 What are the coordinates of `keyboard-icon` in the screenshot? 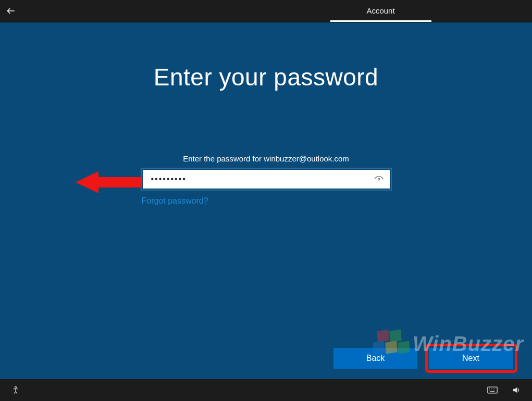 It's located at (492, 390).